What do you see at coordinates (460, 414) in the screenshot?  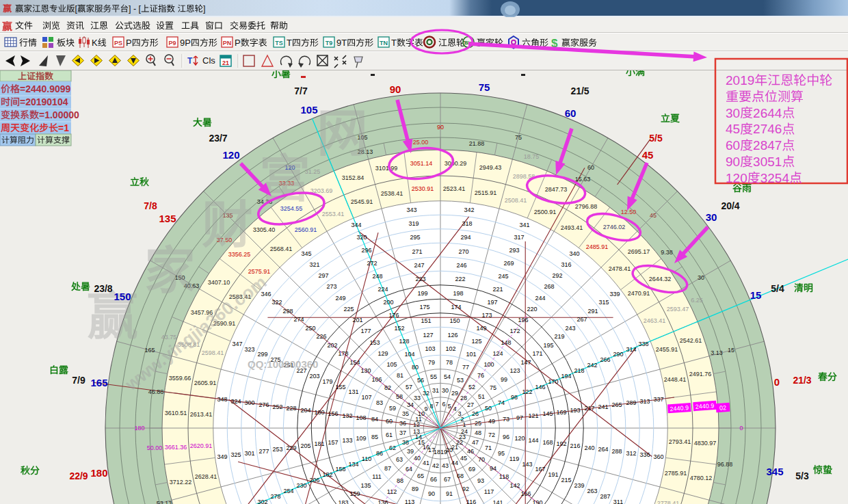 I see `svg-text: 3` at bounding box center [460, 414].